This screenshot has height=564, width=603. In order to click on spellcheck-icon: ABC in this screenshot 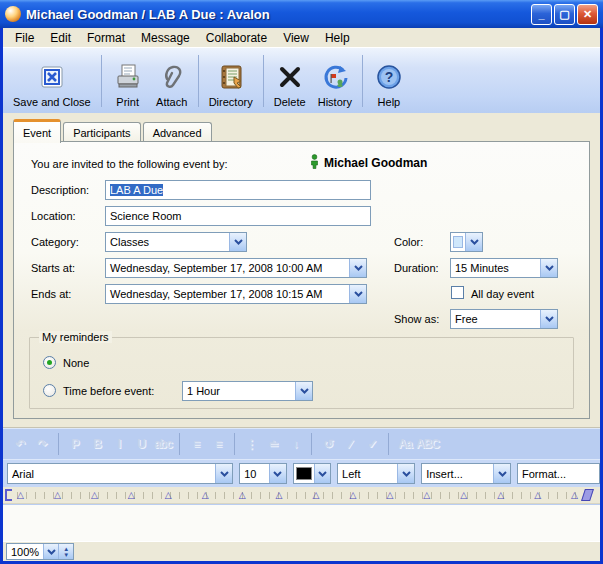, I will do `click(428, 444)`.